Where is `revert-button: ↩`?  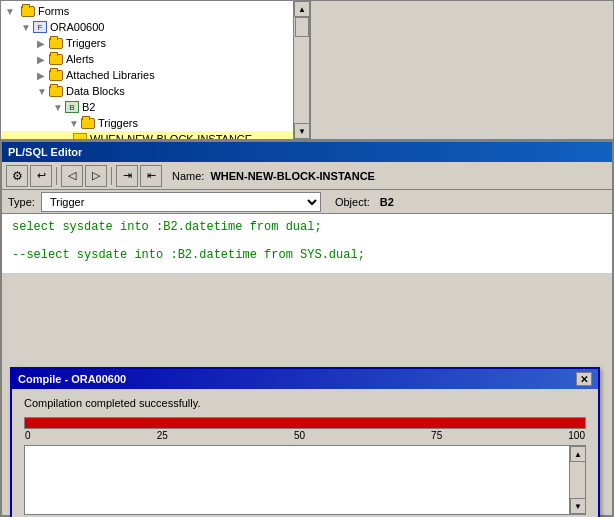
revert-button: ↩ is located at coordinates (41, 176).